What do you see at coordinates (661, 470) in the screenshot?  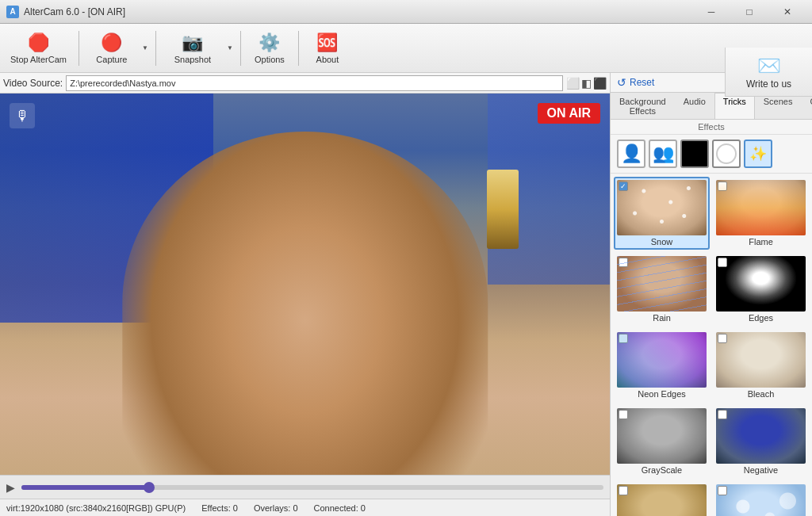 I see `effect-label-grayscale: GrayScale` at bounding box center [661, 470].